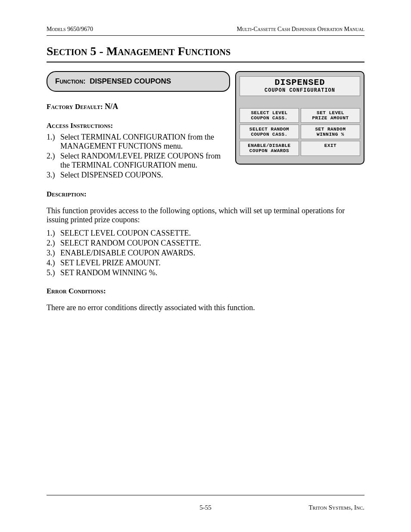 Image resolution: width=411 pixels, height=532 pixels. I want to click on access-step-2: Select RANDOM/LEVEL PRIZE COUPONS from t…, so click(212, 161).